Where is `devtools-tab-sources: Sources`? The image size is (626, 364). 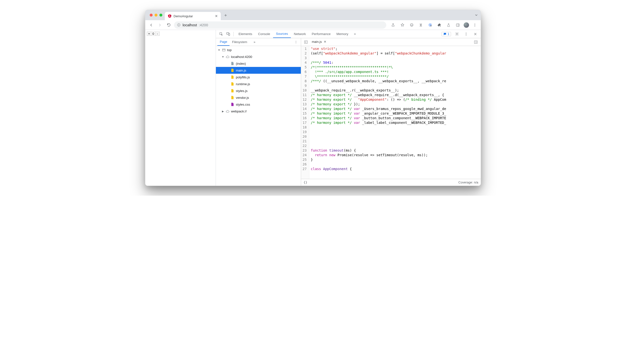 devtools-tab-sources: Sources is located at coordinates (282, 34).